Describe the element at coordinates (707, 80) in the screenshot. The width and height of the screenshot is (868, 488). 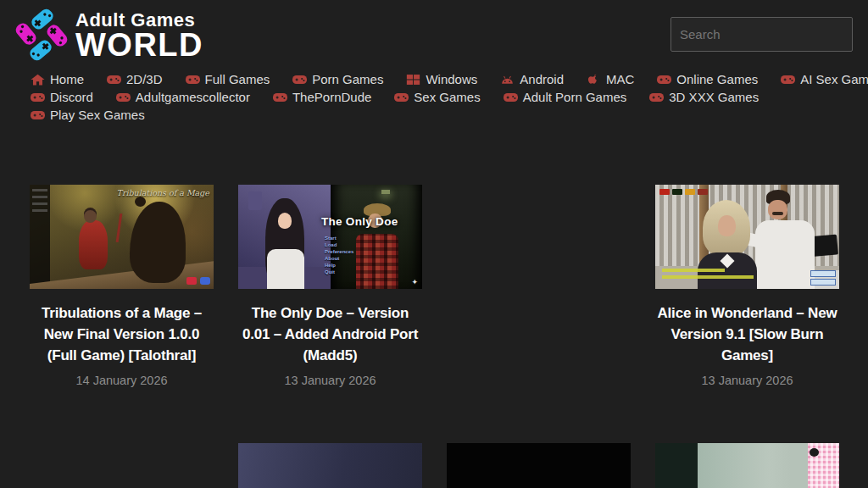
I see `nav-item-online-games: Online Games` at that location.